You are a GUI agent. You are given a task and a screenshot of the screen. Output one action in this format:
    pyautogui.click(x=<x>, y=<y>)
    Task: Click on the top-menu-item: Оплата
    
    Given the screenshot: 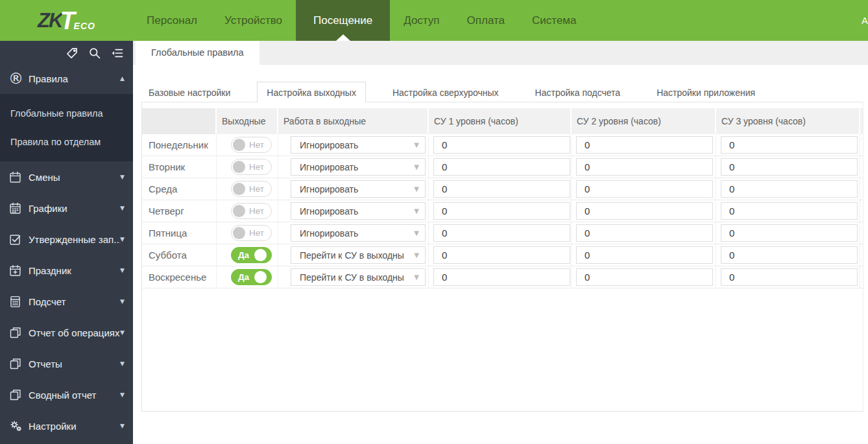 What is the action you would take?
    pyautogui.click(x=486, y=21)
    